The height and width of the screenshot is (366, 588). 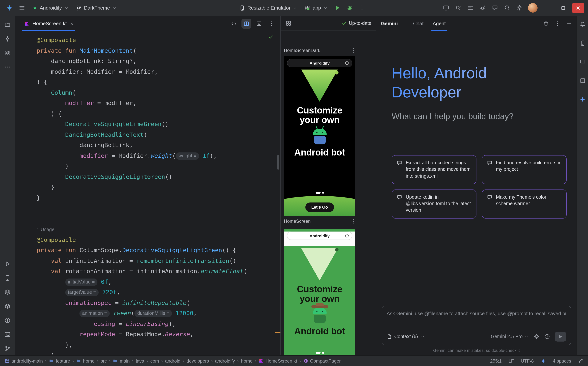 What do you see at coordinates (569, 23) in the screenshot?
I see `hide-panel-icon` at bounding box center [569, 23].